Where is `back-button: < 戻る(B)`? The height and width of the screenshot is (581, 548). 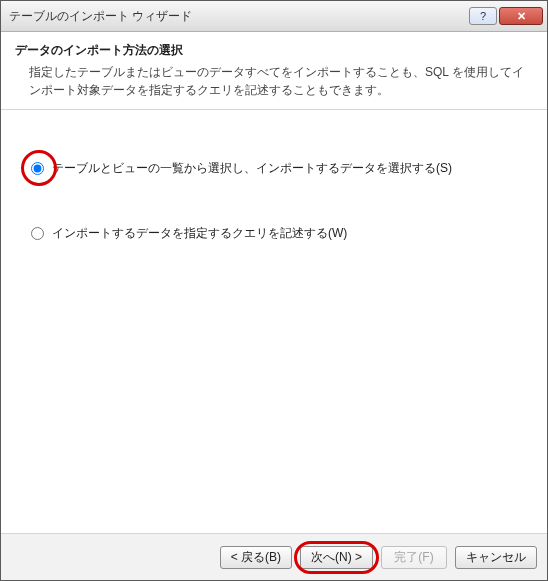 back-button: < 戻る(B) is located at coordinates (256, 558).